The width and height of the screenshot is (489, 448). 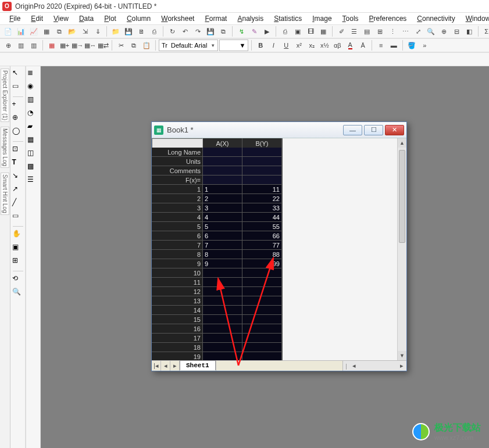 I want to click on scroll-thumb, so click(x=402, y=196).